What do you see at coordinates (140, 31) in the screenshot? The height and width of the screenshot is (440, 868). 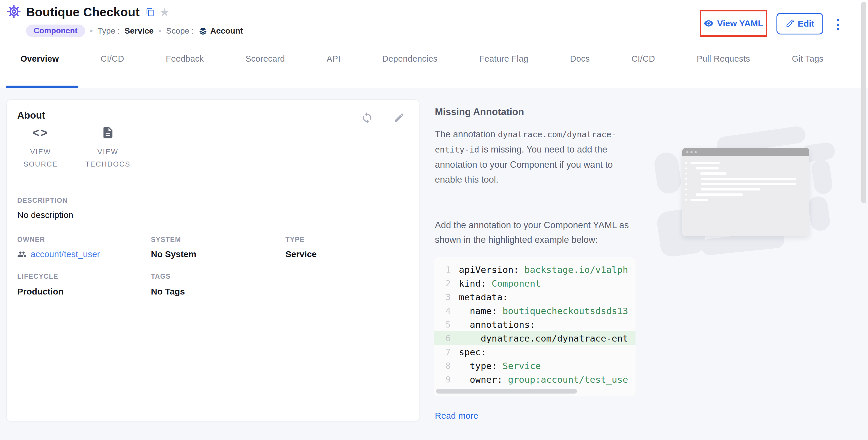 I see `type-value: Service` at bounding box center [140, 31].